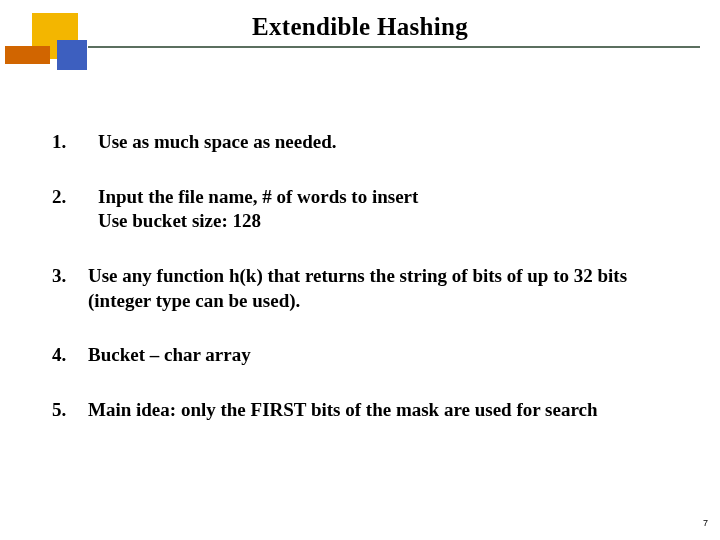 The image size is (720, 540). What do you see at coordinates (385, 222) in the screenshot?
I see `item-text-line2: Use bucket size: 128` at bounding box center [385, 222].